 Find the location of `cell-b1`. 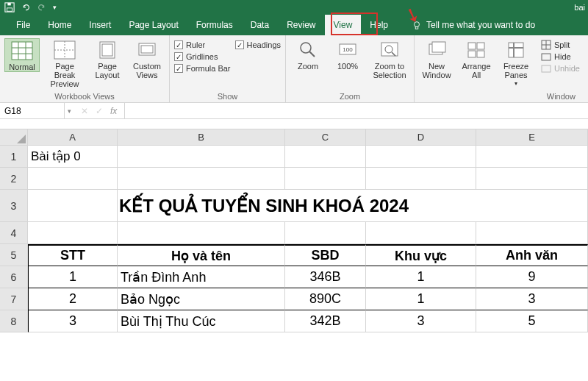

cell-b1 is located at coordinates (201, 157).